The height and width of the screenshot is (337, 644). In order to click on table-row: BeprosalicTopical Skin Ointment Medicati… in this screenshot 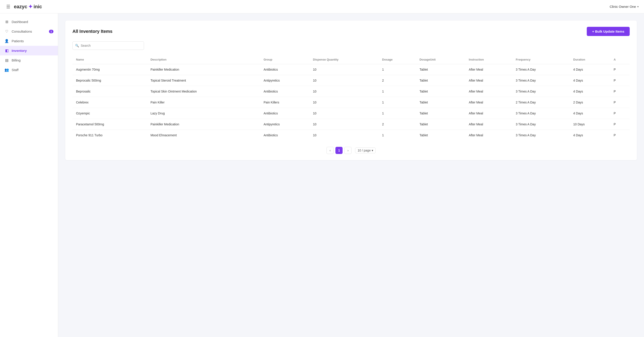, I will do `click(351, 91)`.